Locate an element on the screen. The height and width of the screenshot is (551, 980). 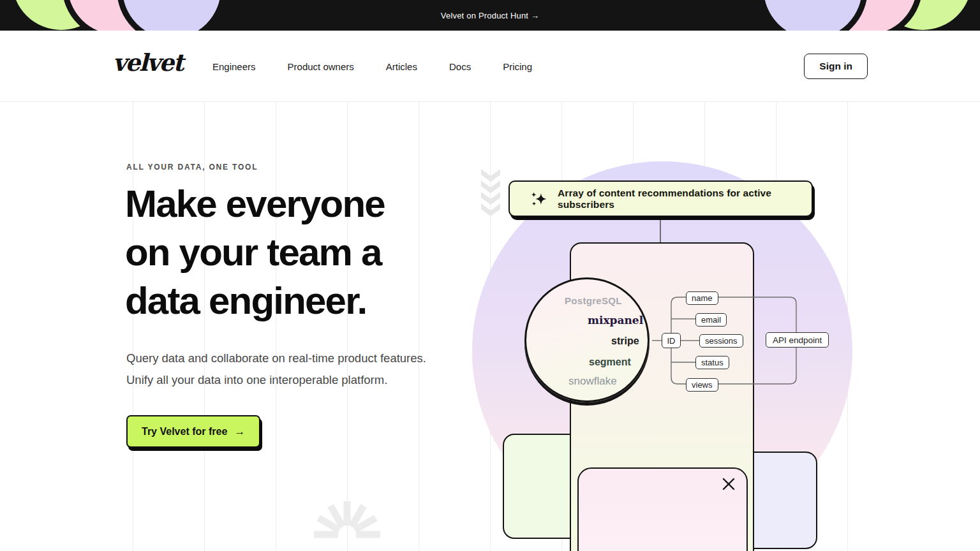
title-line-3: data engineer. is located at coordinates (255, 301).